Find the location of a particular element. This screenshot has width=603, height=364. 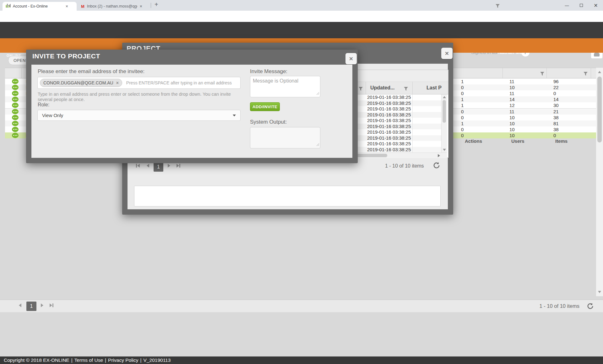

role-select: View Only is located at coordinates (139, 115).